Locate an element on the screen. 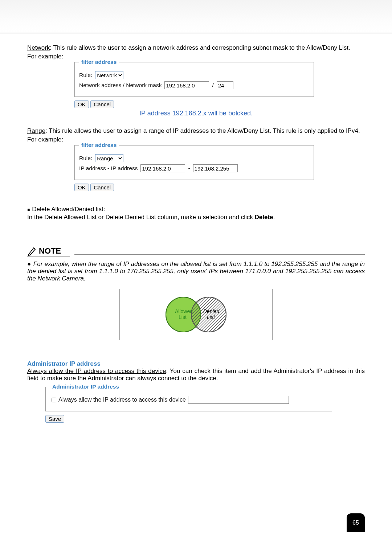 The height and width of the screenshot is (554, 392). rule-label-2: Rule: is located at coordinates (86, 158).